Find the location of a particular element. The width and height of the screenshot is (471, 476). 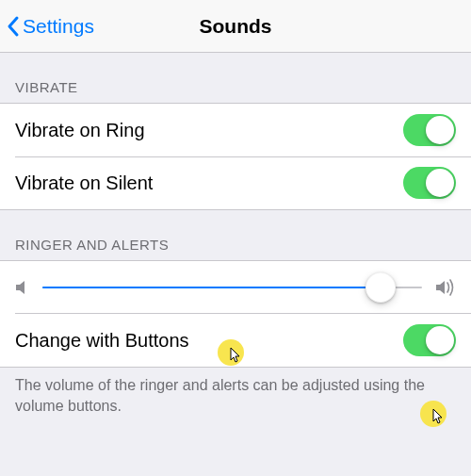

back-label: Settings is located at coordinates (58, 26).